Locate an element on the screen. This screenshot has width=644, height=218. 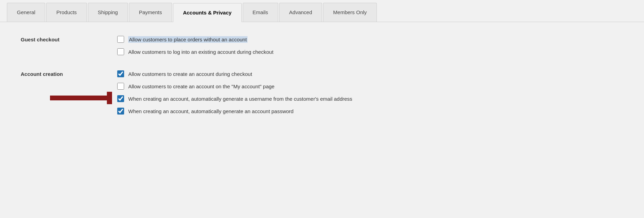
checkbox-row-create-account-checkout: Allow customers to create an account dur… is located at coordinates (235, 74).